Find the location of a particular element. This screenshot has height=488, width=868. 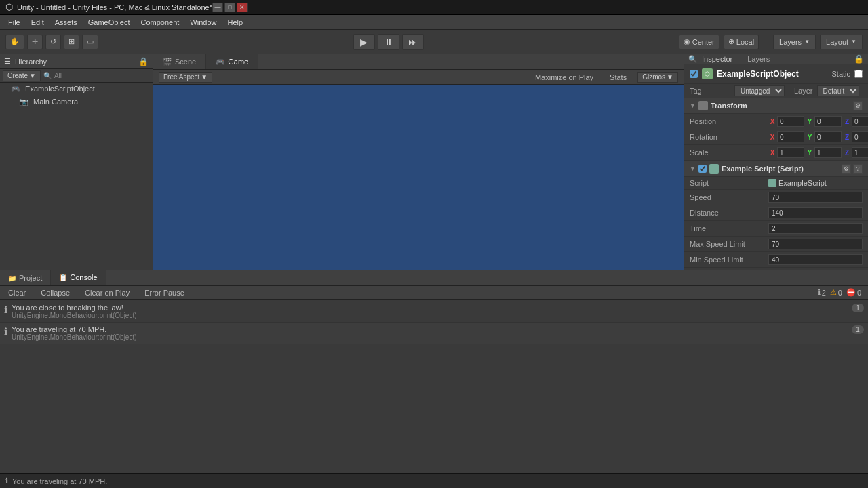

project-tab: 📁 Project is located at coordinates (26, 278).